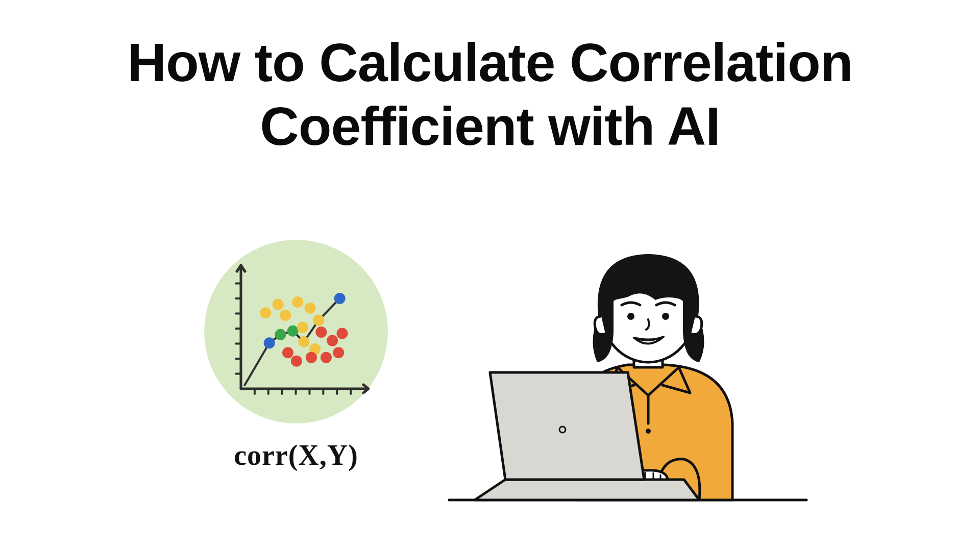  Describe the element at coordinates (296, 455) in the screenshot. I see `formula-text: corr(X,Y)` at that location.